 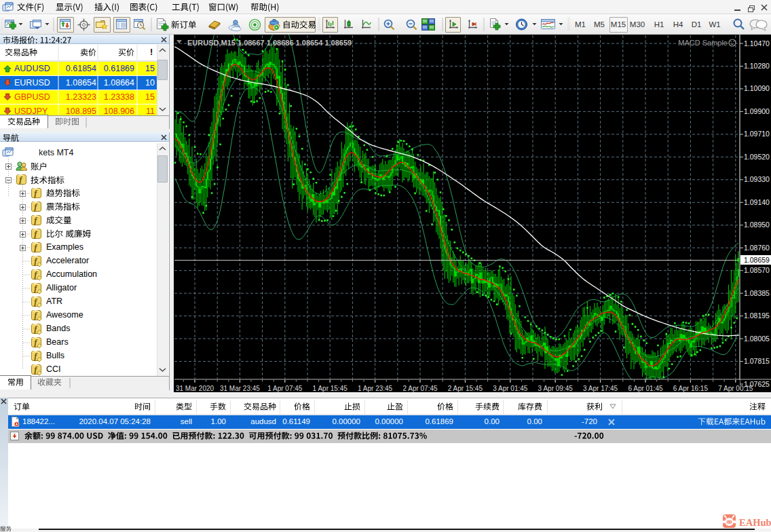 I want to click on svg-text: 7 Apr 00:15, so click(x=736, y=388).